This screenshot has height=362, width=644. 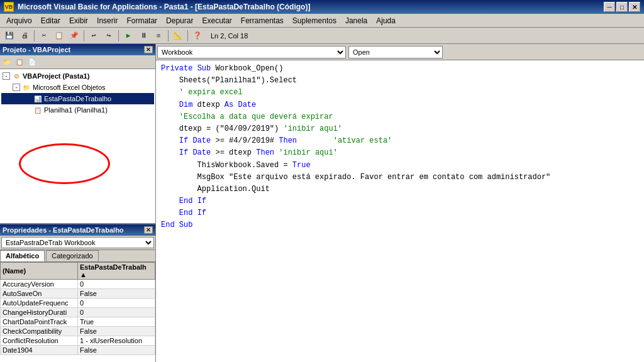 I want to click on toolbar-btn-redo: ↪, so click(x=109, y=36).